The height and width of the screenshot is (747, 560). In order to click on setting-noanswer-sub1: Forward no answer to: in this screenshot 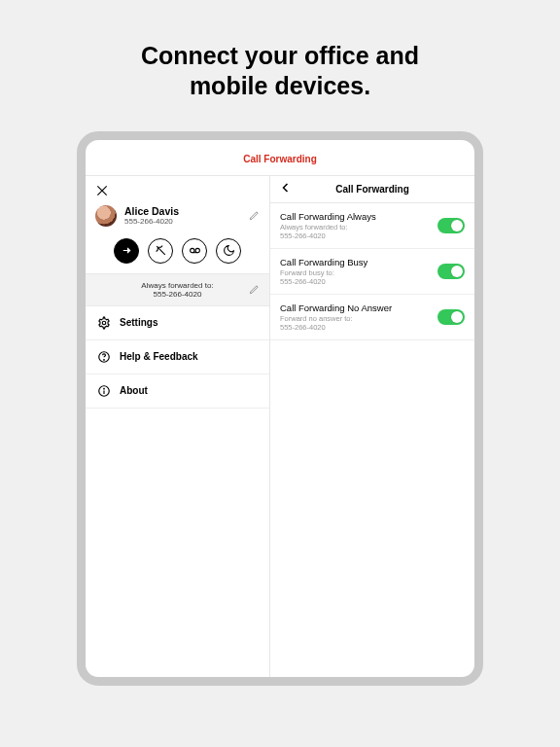, I will do `click(317, 319)`.